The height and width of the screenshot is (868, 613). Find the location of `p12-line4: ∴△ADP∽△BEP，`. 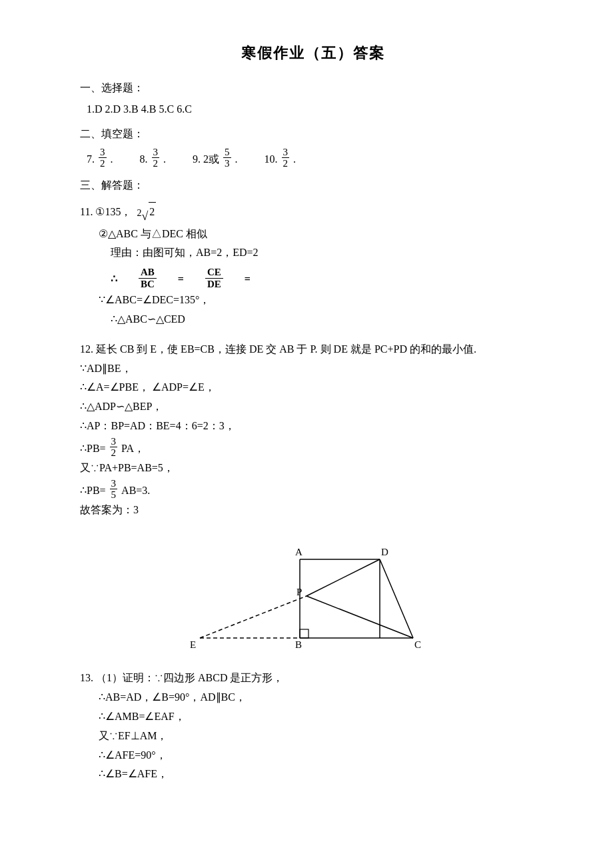

p12-line4: ∴△ADP∽△BEP， is located at coordinates (313, 407).